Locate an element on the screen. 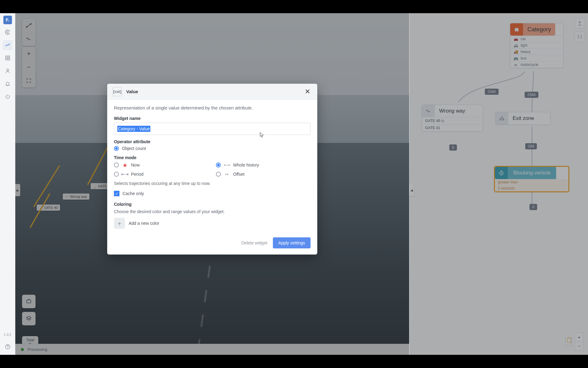  period-icon: ⇤⇥ is located at coordinates (125, 174).